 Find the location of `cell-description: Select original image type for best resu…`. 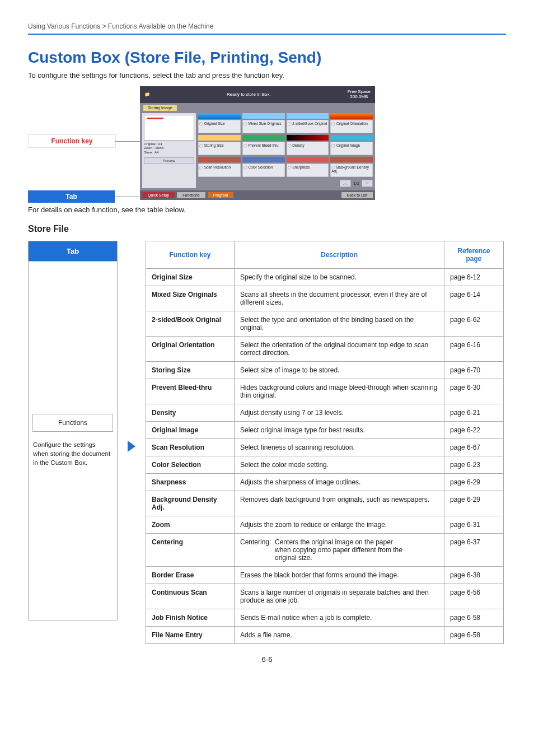

cell-description: Select original image type for best resu… is located at coordinates (339, 430).